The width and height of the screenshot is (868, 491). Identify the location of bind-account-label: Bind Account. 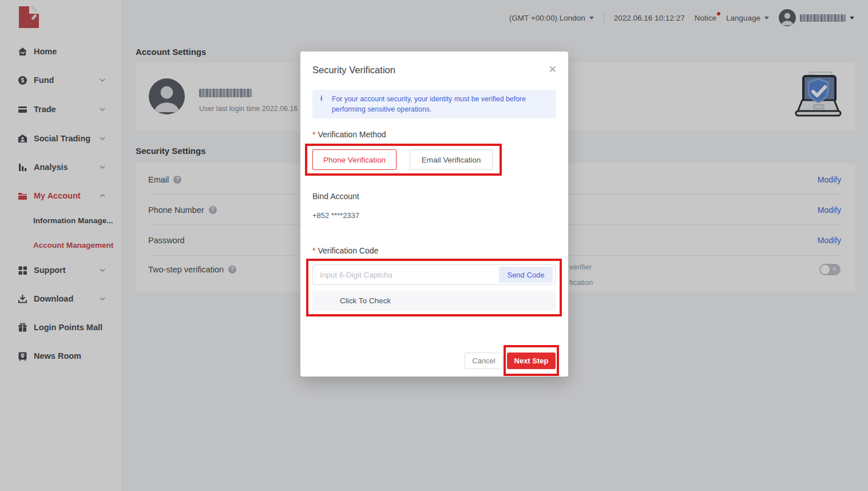
(336, 196).